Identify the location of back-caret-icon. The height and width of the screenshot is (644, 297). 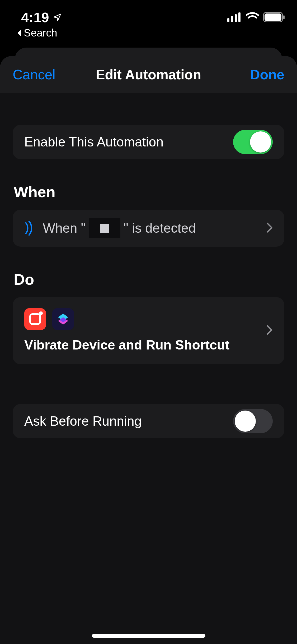
(19, 33).